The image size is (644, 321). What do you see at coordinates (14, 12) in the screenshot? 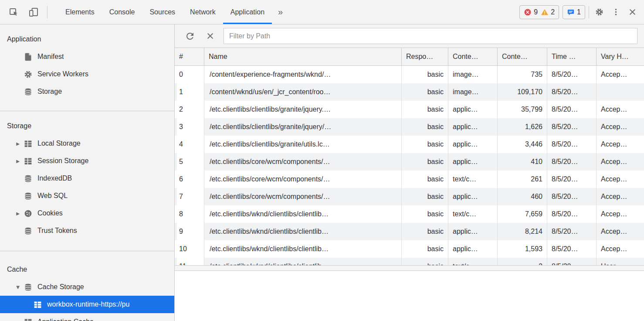
I see `inspect-element-button` at bounding box center [14, 12].